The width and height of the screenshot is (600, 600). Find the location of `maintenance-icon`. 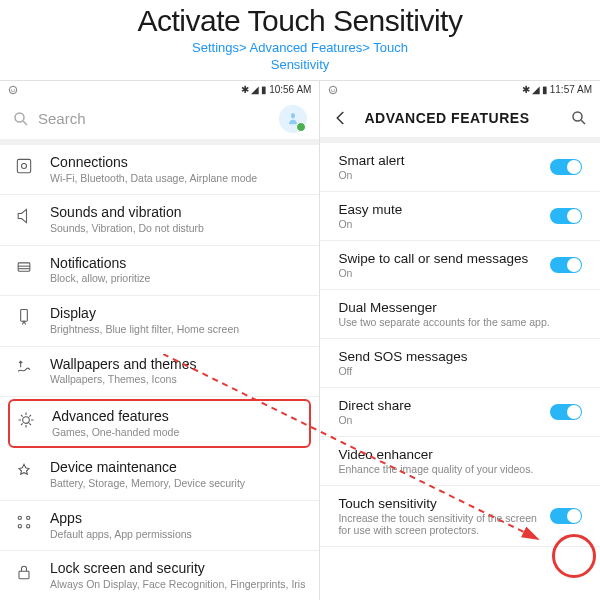

maintenance-icon is located at coordinates (24, 471).